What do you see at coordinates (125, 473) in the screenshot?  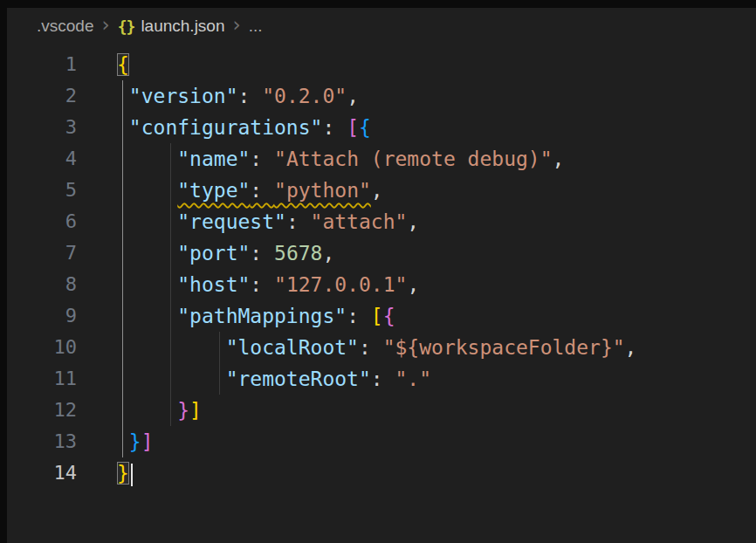 I see `code-content: }` at bounding box center [125, 473].